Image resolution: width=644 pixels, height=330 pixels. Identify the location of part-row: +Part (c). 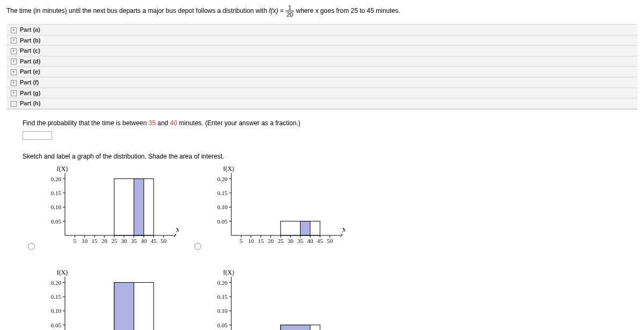
(322, 51).